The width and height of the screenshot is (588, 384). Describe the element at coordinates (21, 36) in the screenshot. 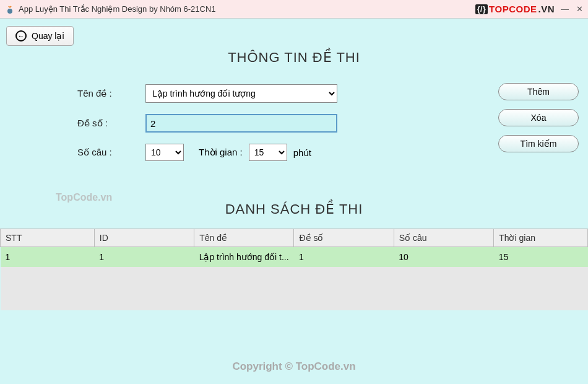

I see `arrow-left-icon: ←` at that location.